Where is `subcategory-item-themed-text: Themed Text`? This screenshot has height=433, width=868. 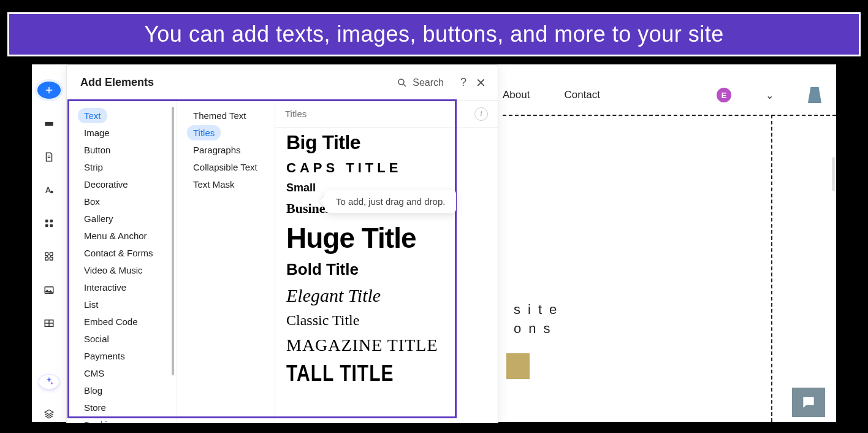 subcategory-item-themed-text: Themed Text is located at coordinates (219, 115).